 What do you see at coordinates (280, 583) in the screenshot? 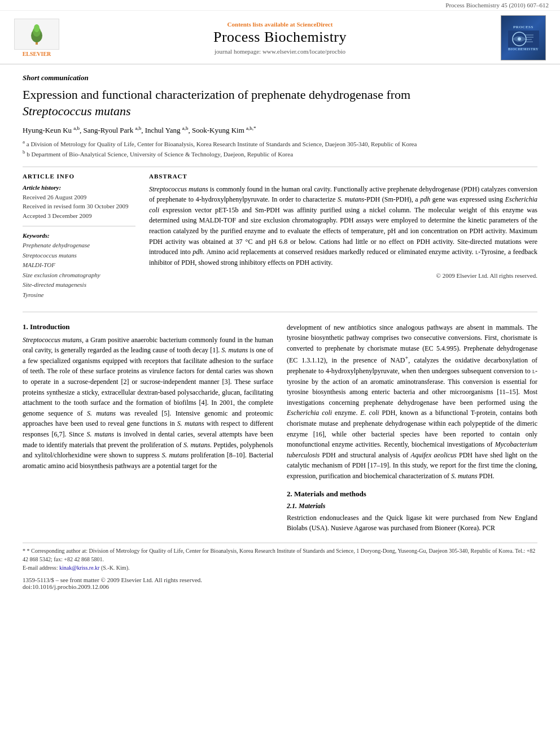
I see `footer-issn: 1359-5113/$ – see front matter © 2009 El…` at bounding box center [280, 583].